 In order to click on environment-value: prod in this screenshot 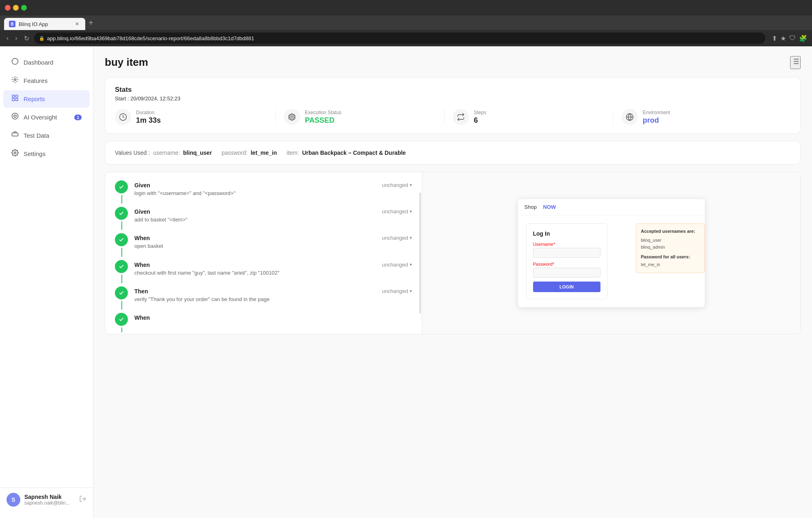, I will do `click(656, 120)`.